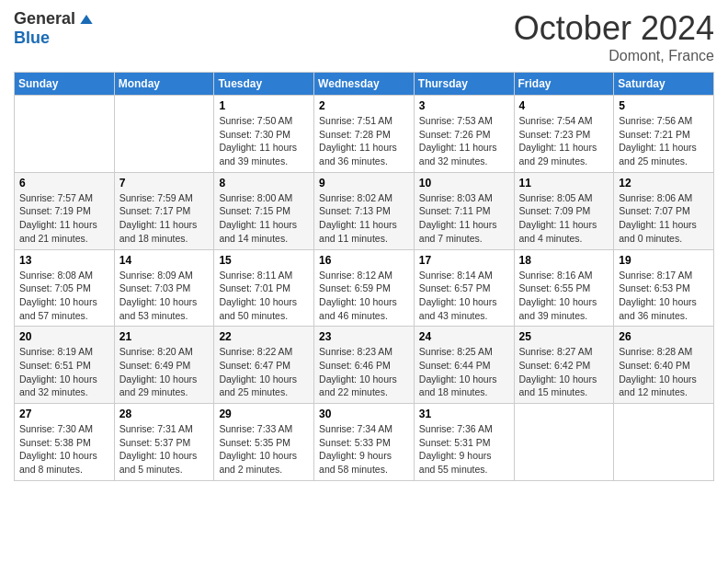 The width and height of the screenshot is (728, 563). What do you see at coordinates (64, 372) in the screenshot?
I see `day-info: Sunrise: 8:19 AM Sunset: 6:51 PM Dayligh…` at bounding box center [64, 372].